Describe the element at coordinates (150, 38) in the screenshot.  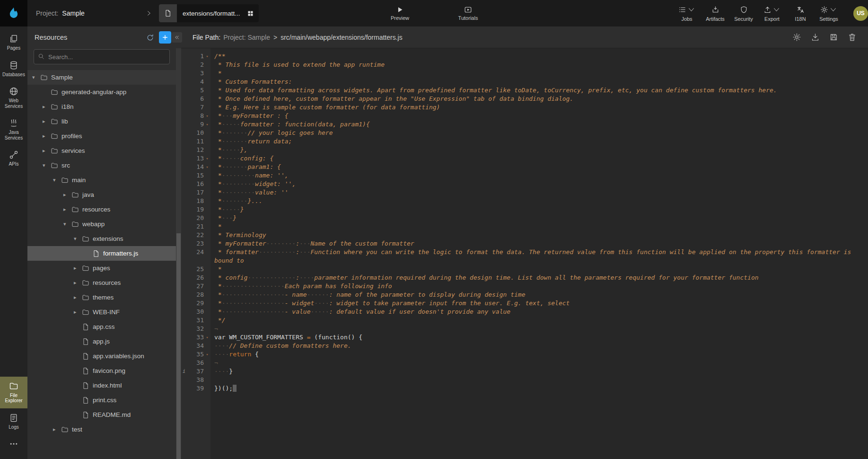
I see `refresh-button` at that location.